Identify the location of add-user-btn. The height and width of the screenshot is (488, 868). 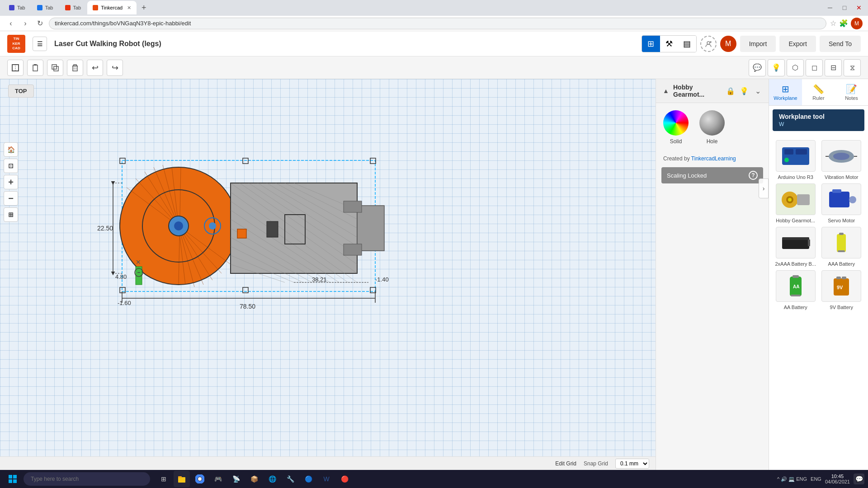
(708, 44).